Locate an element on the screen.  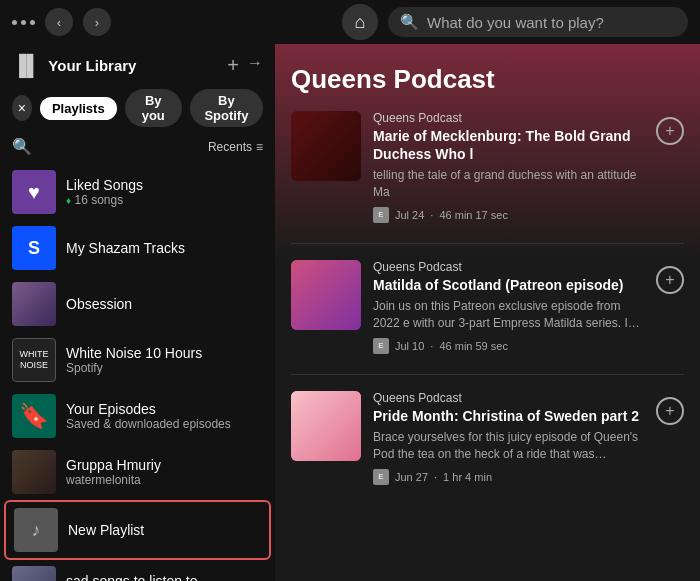
nav-forward-button: › is located at coordinates (97, 22).